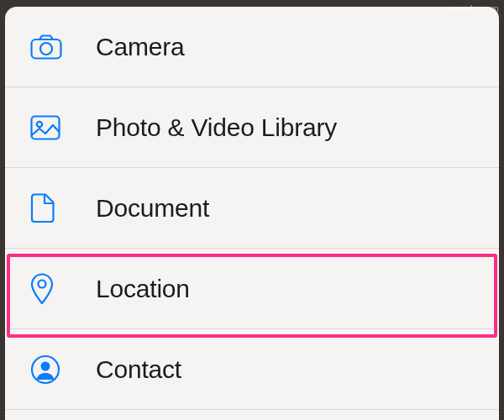 This screenshot has width=504, height=420. Describe the element at coordinates (475, 8) in the screenshot. I see `watermark-text: wsxdn.com` at that location.